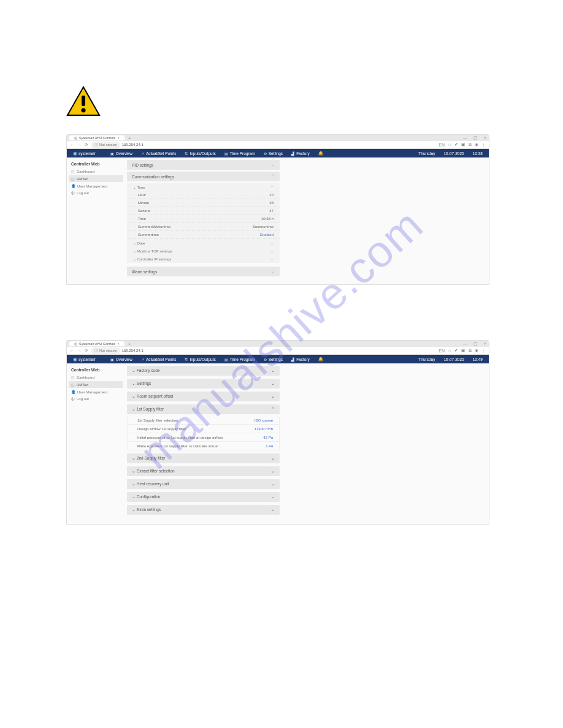  What do you see at coordinates (204, 497) in the screenshot?
I see `panel-config: ⌄ Configuration⌄` at bounding box center [204, 497].